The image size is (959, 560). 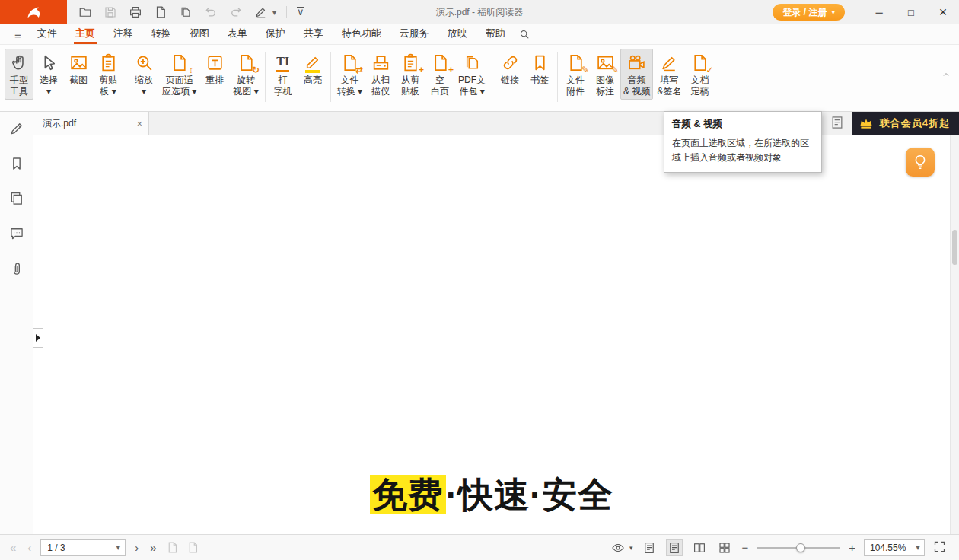 What do you see at coordinates (636, 75) in the screenshot?
I see `tool-audio-video: 音频 & 视频` at bounding box center [636, 75].